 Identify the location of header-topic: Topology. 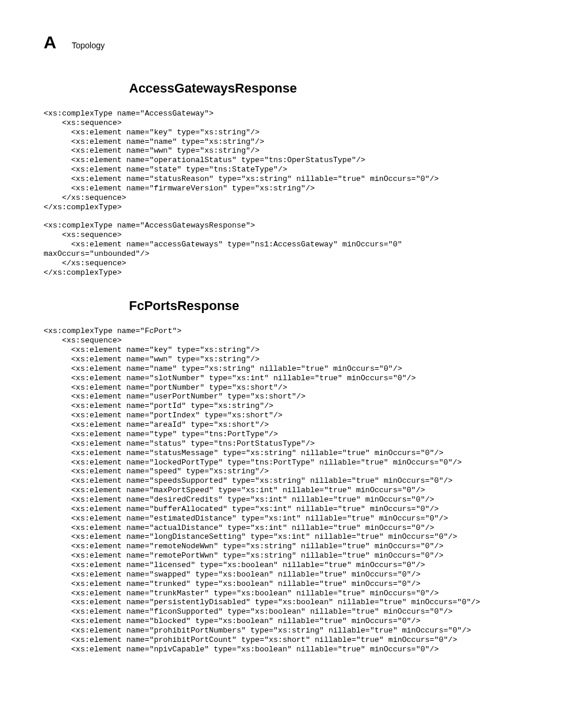
(88, 45).